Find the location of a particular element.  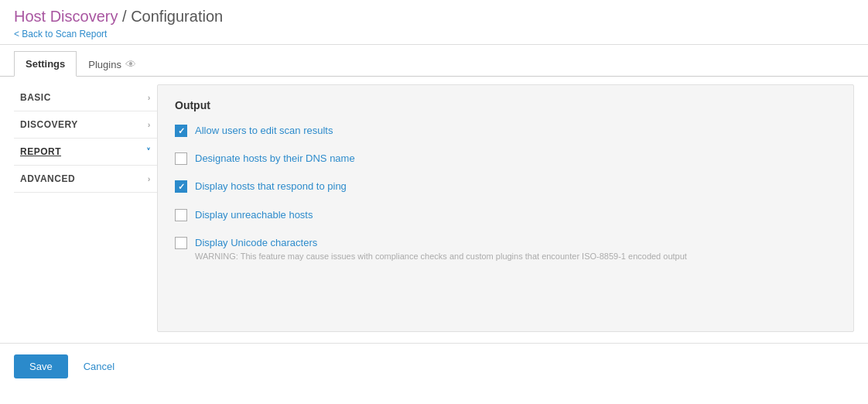

sidebar-arrow-report: ˅ is located at coordinates (149, 152).